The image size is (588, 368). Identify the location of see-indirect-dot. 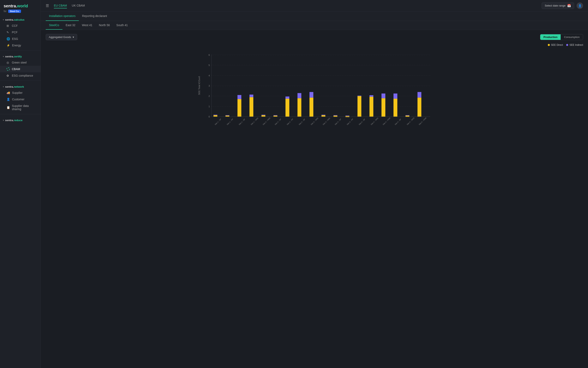
(567, 45).